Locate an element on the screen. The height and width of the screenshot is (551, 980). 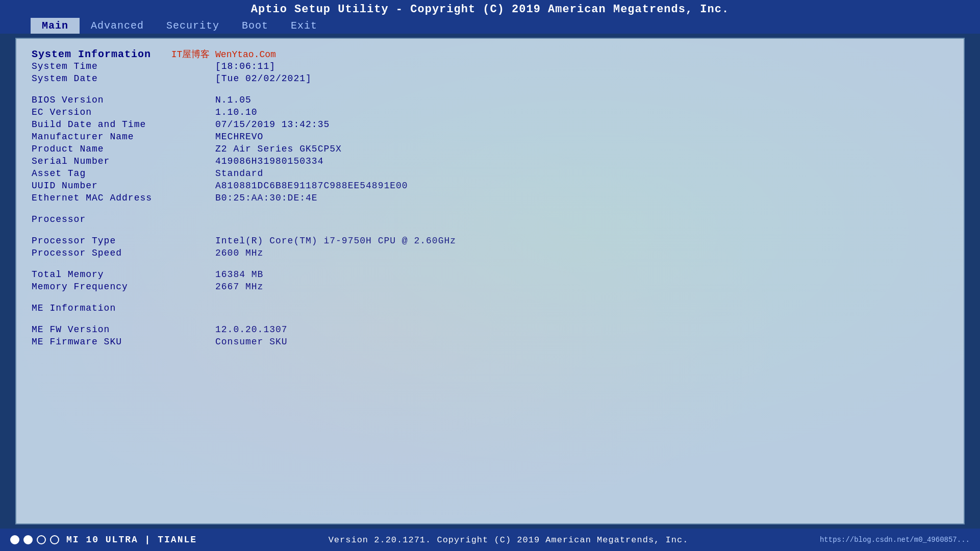
info-label: Total Memory is located at coordinates (123, 274).